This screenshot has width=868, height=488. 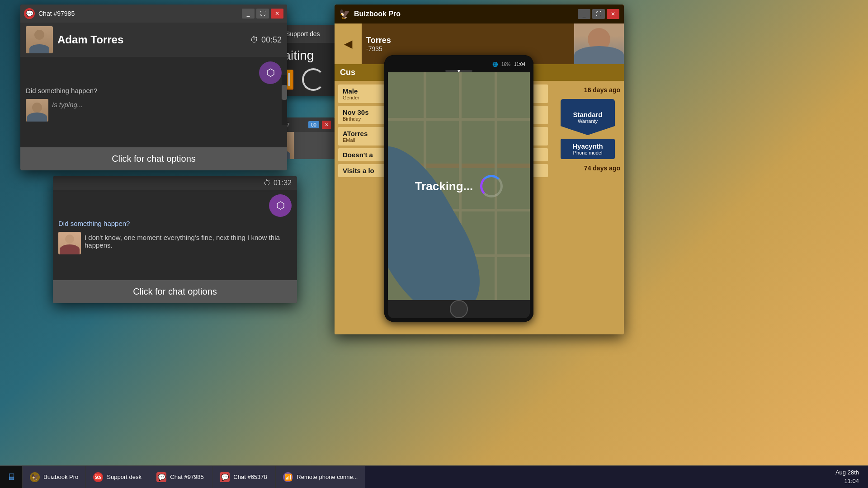 What do you see at coordinates (847, 477) in the screenshot?
I see `taskbar-system-tray: Aug 28th 11:04` at bounding box center [847, 477].